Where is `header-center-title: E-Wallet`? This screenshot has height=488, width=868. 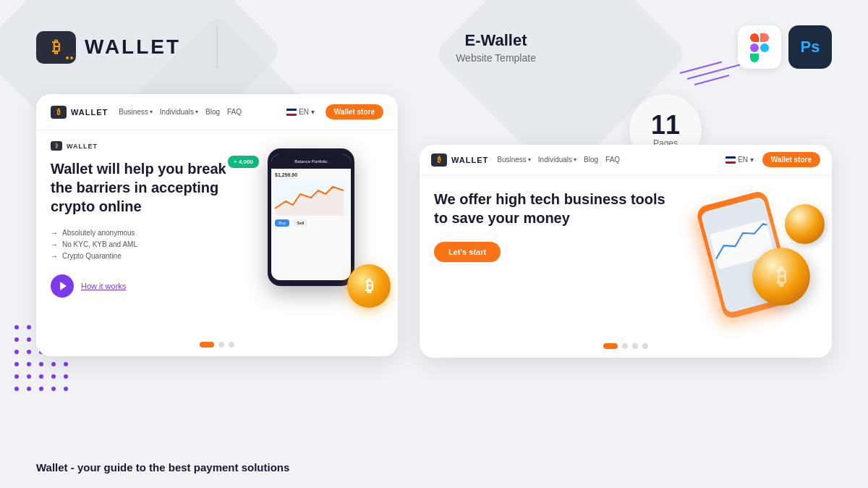
header-center-title: E-Wallet is located at coordinates (496, 41).